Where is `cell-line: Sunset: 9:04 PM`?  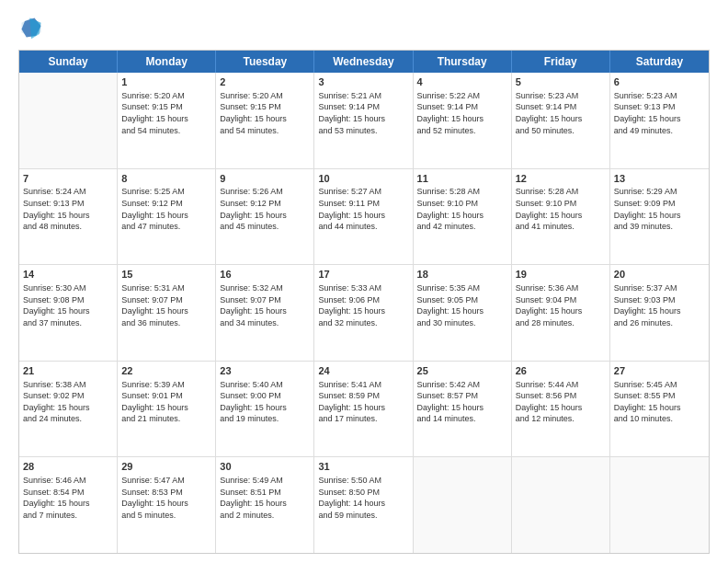
cell-line: Sunset: 9:04 PM is located at coordinates (561, 300).